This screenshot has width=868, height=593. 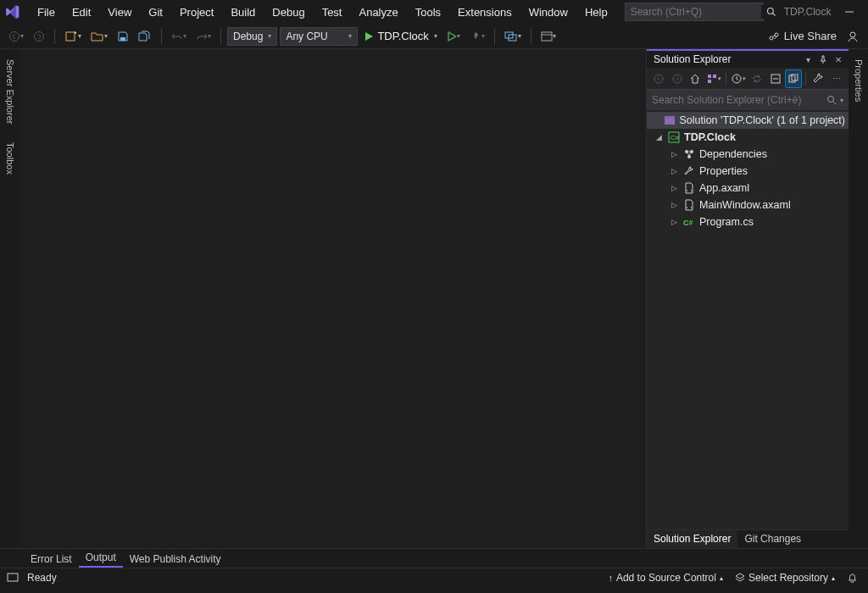 What do you see at coordinates (513, 36) in the screenshot?
I see `browse-button: ▾` at bounding box center [513, 36].